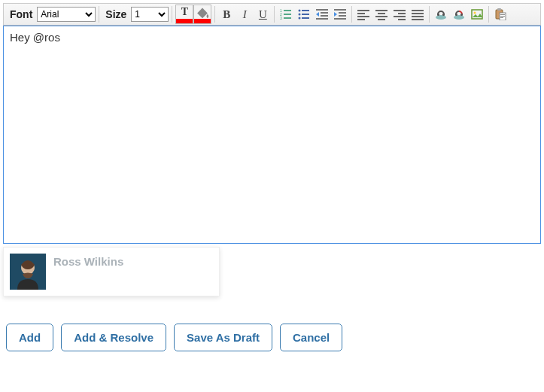 Image resolution: width=544 pixels, height=392 pixels. What do you see at coordinates (202, 21) in the screenshot?
I see `bg-color-swatch` at bounding box center [202, 21].